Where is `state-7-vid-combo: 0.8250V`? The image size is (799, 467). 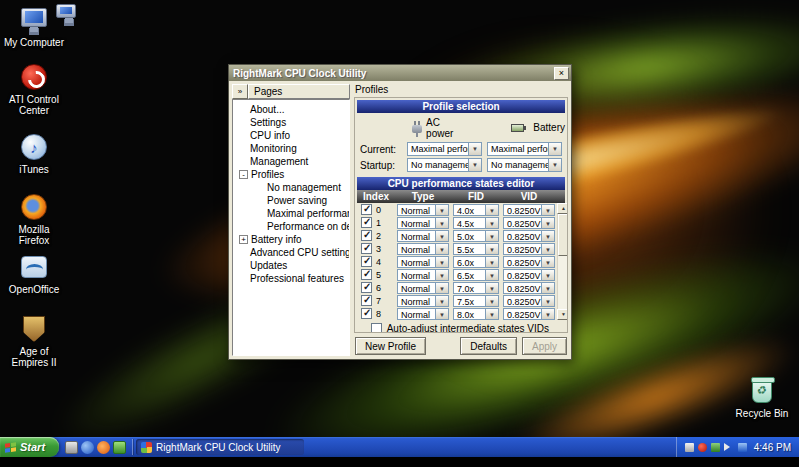 state-7-vid-combo: 0.8250V is located at coordinates (529, 301).